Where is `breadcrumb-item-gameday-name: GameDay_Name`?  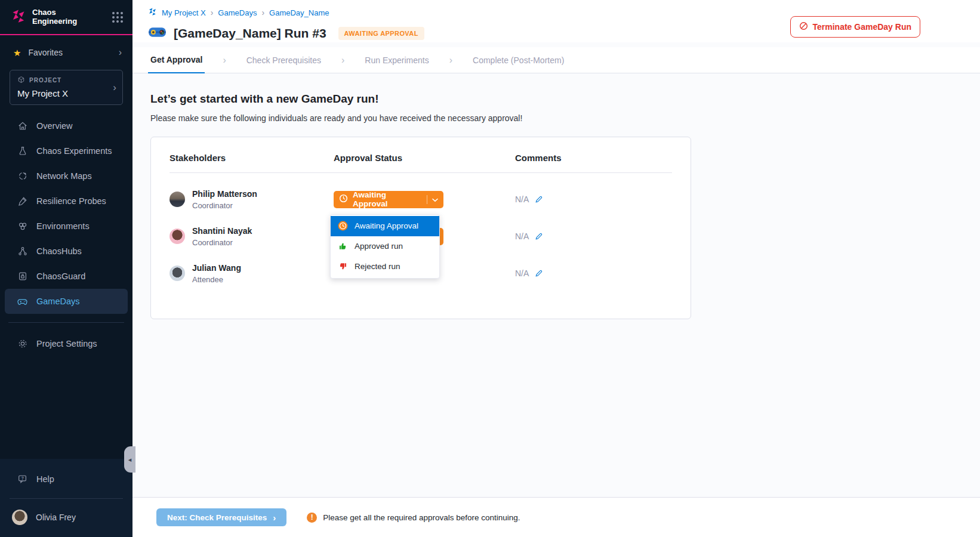 breadcrumb-item-gameday-name: GameDay_Name is located at coordinates (299, 13).